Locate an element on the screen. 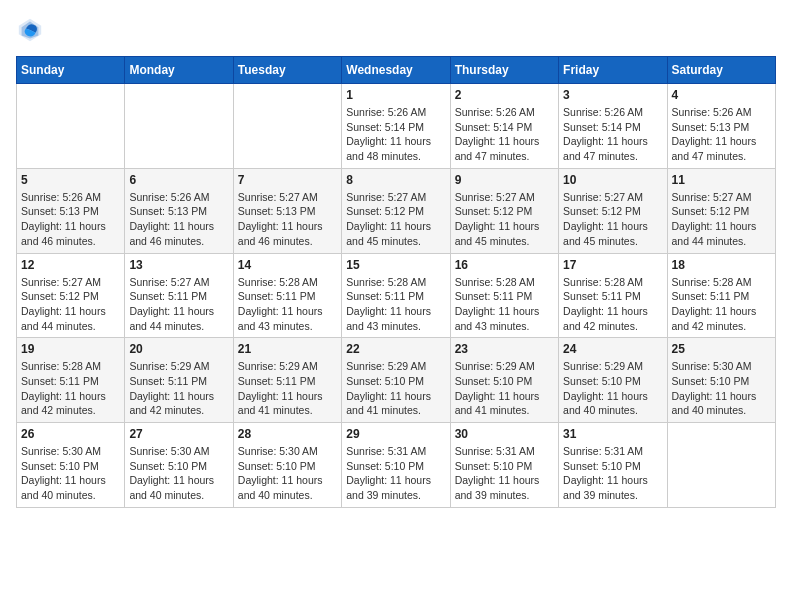 The width and height of the screenshot is (792, 612). day-number: 14 is located at coordinates (288, 265).